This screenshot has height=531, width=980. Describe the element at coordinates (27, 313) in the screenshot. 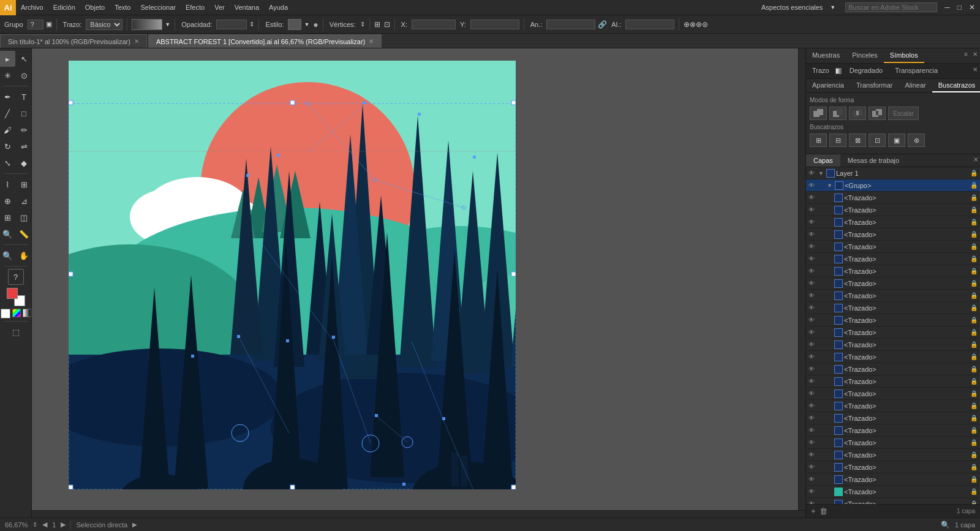

I see `gradient-swatch-icon` at that location.